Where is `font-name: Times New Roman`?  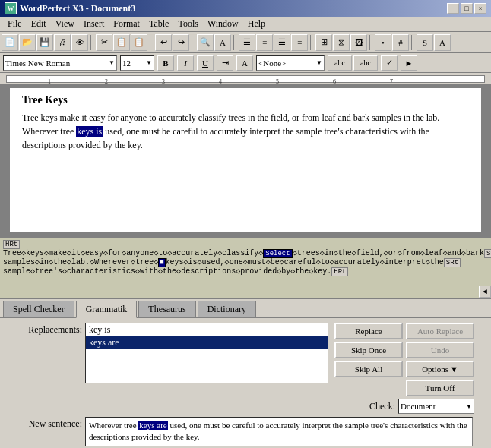
font-name: Times New Roman is located at coordinates (38, 63).